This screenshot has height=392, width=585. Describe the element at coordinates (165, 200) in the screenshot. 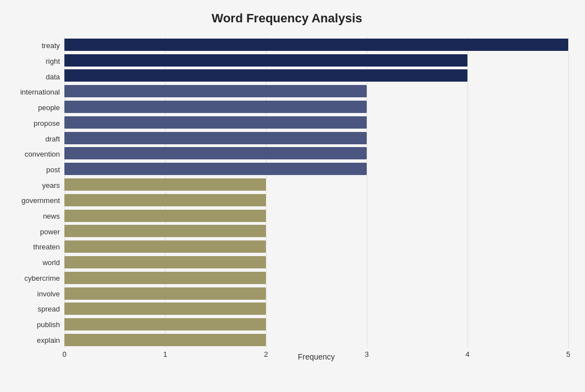

I see `bar-government` at that location.